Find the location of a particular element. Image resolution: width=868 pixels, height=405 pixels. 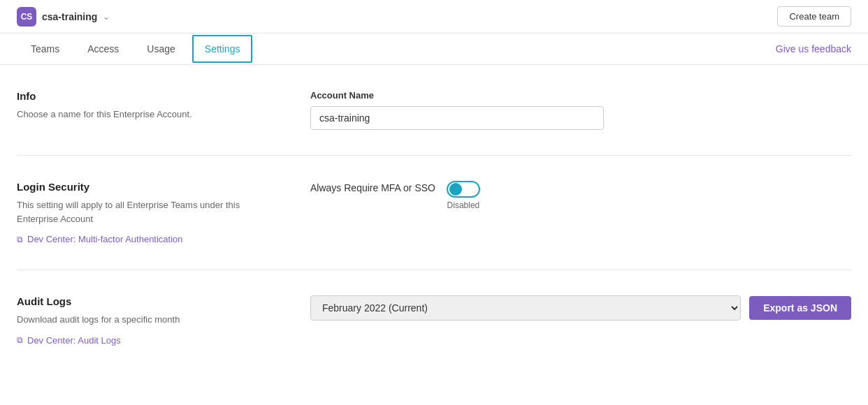

account-name-label: Account Name is located at coordinates (581, 95).